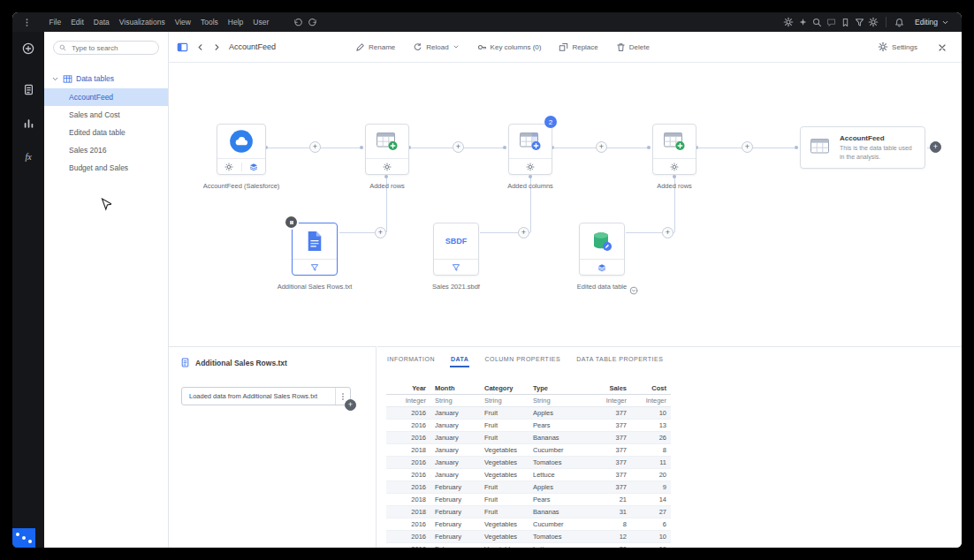  Describe the element at coordinates (873, 22) in the screenshot. I see `document-properties-gear-icon` at that location.